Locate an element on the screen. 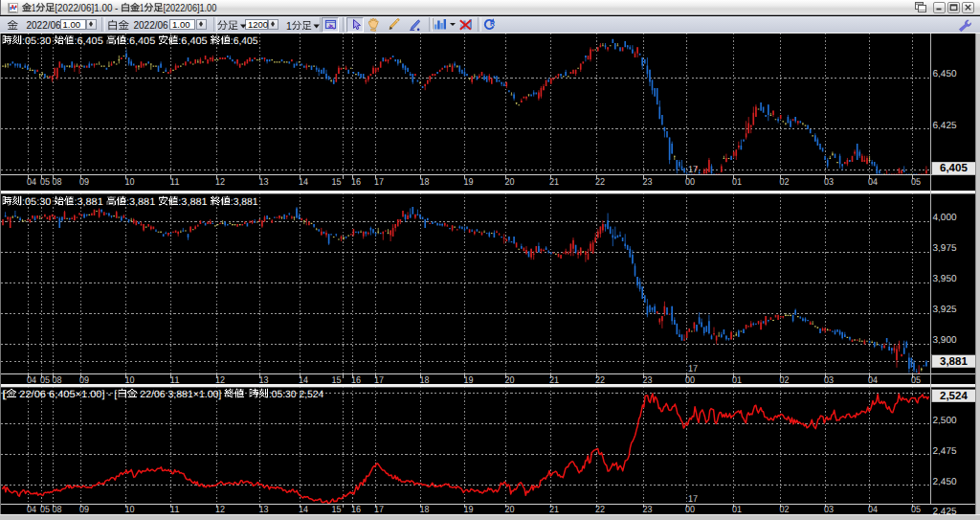  svg-text: 22/06 3,881×1.00] is located at coordinates (180, 395).